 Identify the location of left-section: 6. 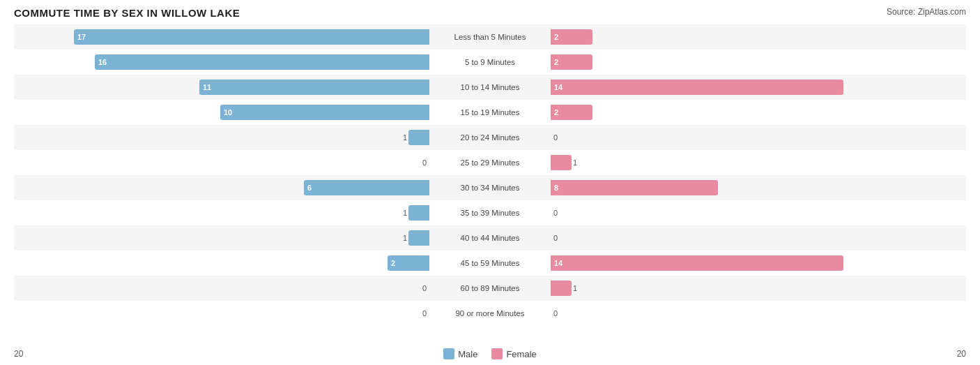
(223, 188).